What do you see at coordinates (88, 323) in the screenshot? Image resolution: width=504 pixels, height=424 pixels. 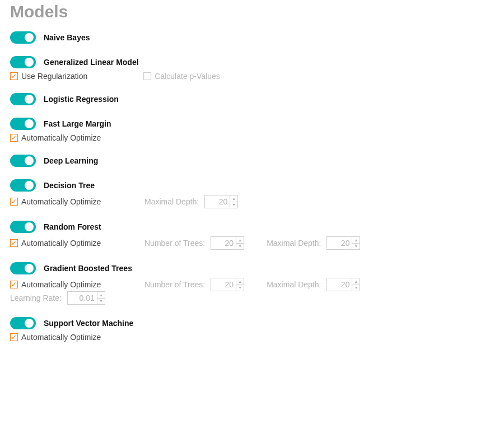 I see `label-svm: Support Vector Machine` at bounding box center [88, 323].